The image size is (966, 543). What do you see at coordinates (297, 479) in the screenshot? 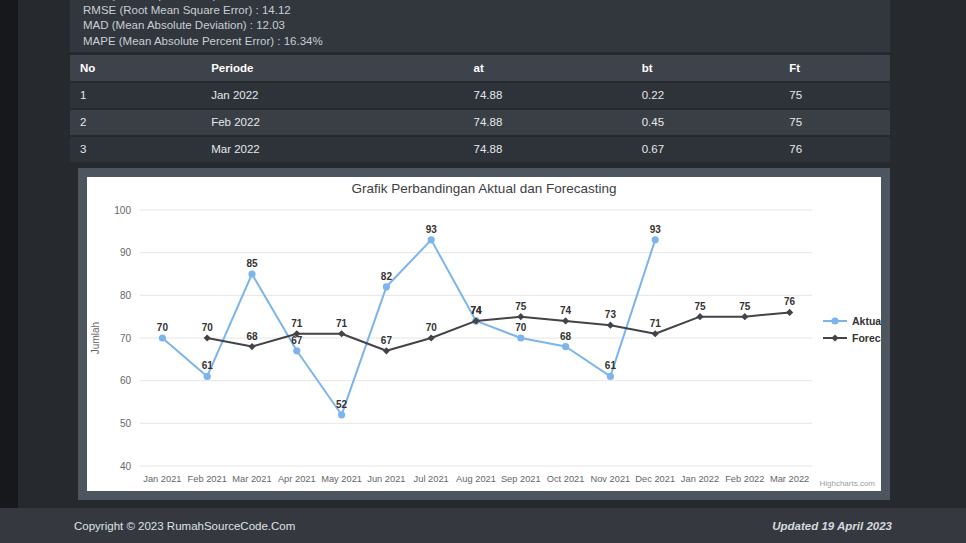
I see `x-axis-tick-label: Apr 2021` at bounding box center [297, 479].